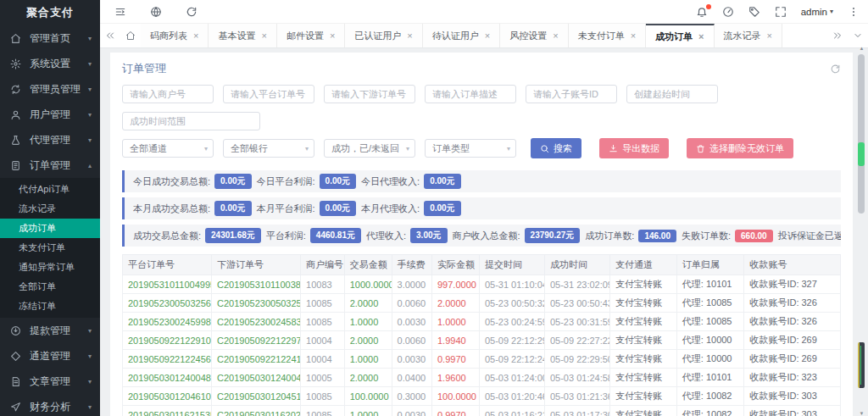 The width and height of the screenshot is (868, 416). What do you see at coordinates (512, 285) in the screenshot?
I see `table-cell: 05-31 01:10:04` at bounding box center [512, 285].